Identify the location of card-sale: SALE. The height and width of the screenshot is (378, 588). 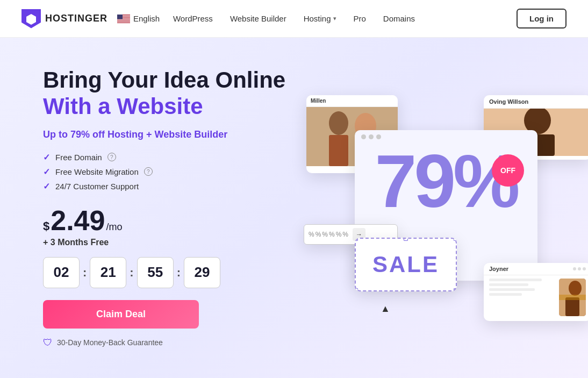
(406, 265).